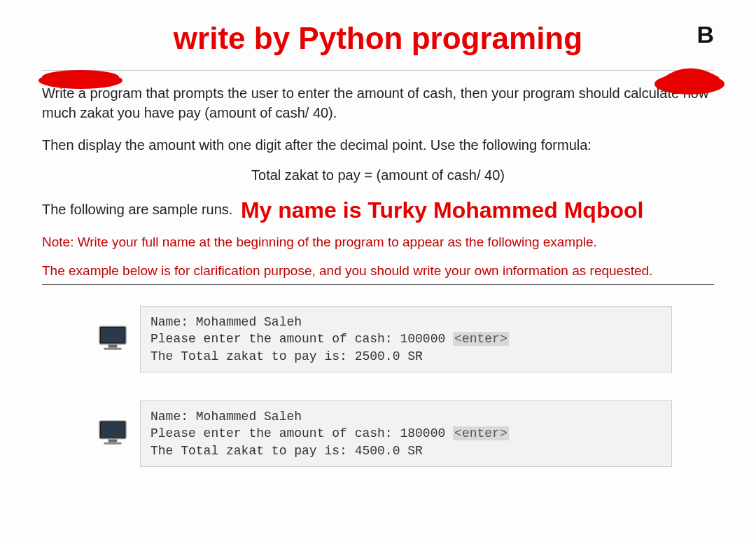  I want to click on note-line-1: Note: Write your full name at the beginn…, so click(378, 242).